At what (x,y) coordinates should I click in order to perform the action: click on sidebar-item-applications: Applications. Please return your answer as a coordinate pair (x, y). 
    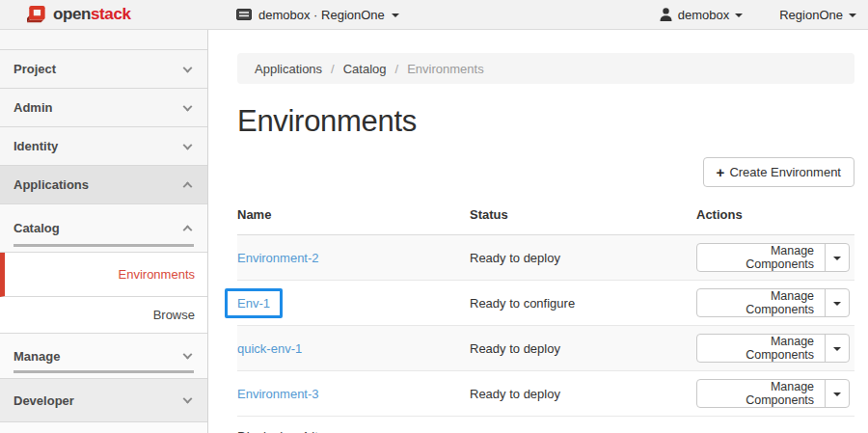
    Looking at the image, I should click on (104, 185).